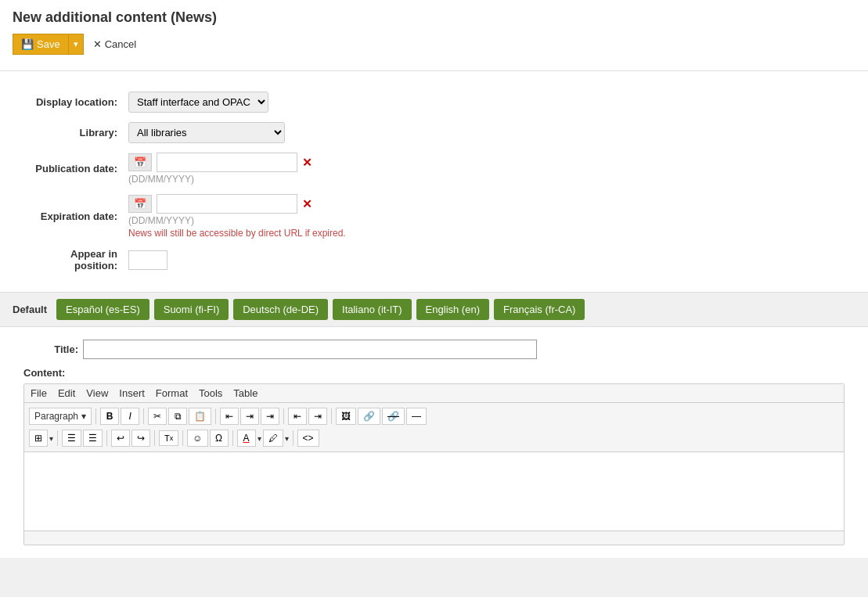 Image resolution: width=868 pixels, height=597 pixels. I want to click on font-color-button: A, so click(247, 438).